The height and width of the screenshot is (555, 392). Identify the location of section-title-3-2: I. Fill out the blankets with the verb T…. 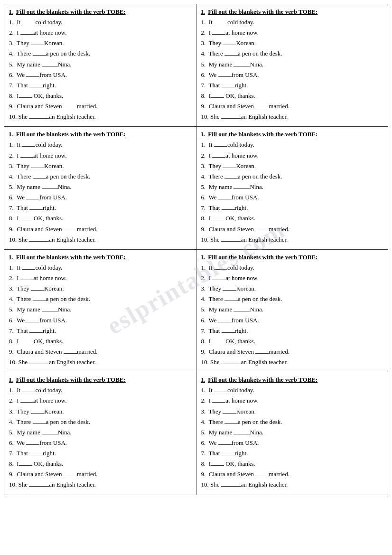
(292, 257).